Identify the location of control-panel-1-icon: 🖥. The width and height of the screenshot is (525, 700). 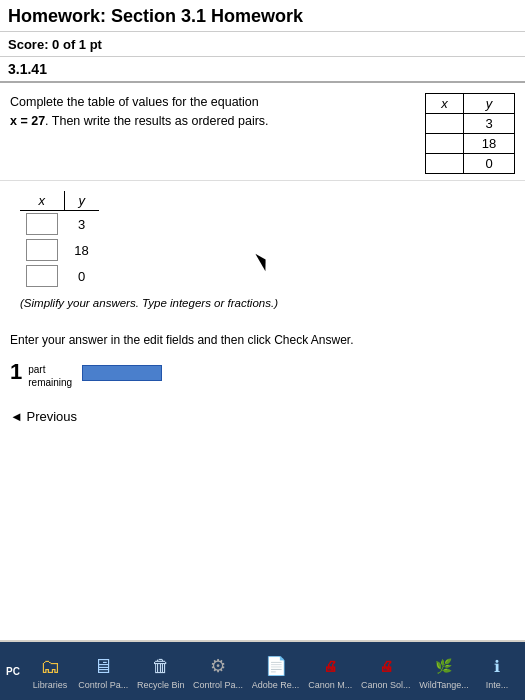
(103, 666).